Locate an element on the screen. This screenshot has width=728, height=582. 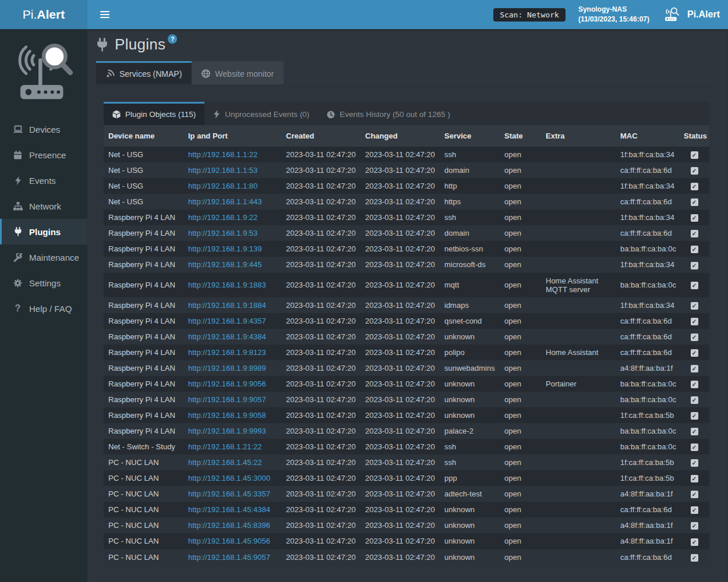
sidebar-item-plugins: Plugins is located at coordinates (44, 232).